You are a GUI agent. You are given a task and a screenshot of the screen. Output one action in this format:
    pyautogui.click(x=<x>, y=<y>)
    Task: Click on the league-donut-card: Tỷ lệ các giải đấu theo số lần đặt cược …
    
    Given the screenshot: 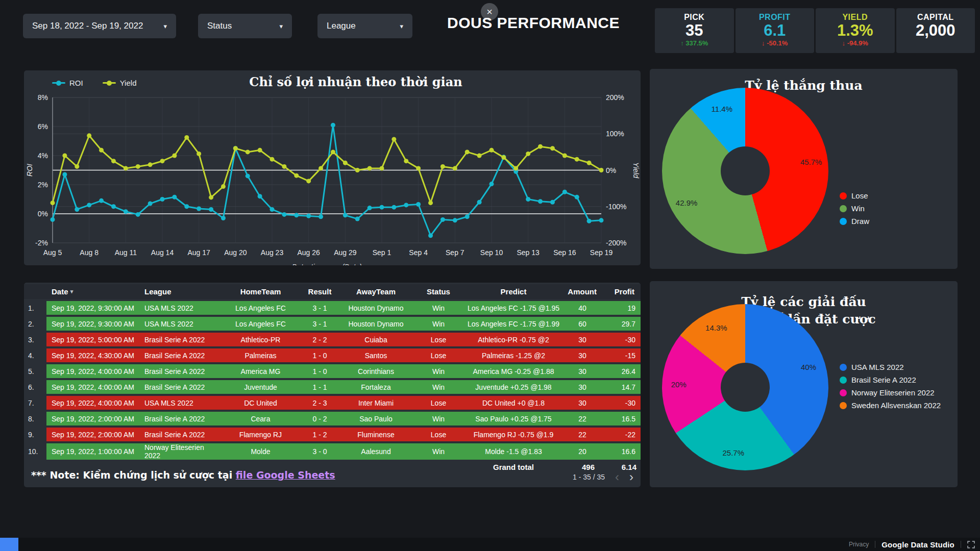 What is the action you would take?
    pyautogui.click(x=803, y=384)
    